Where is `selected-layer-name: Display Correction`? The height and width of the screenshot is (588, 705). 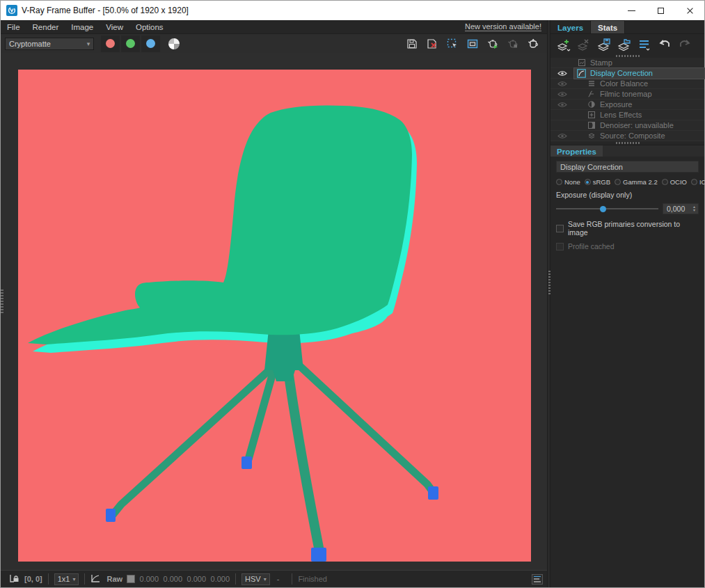
selected-layer-name: Display Correction is located at coordinates (628, 167).